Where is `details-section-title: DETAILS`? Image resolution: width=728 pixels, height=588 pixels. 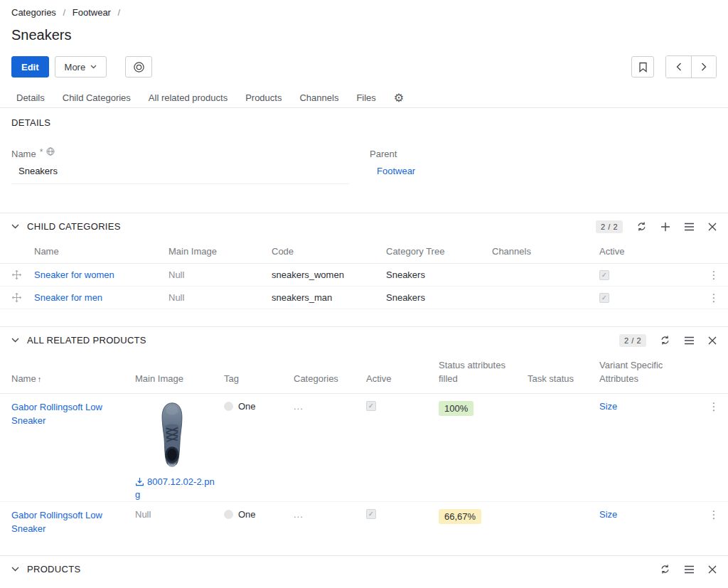 details-section-title: DETAILS is located at coordinates (364, 118).